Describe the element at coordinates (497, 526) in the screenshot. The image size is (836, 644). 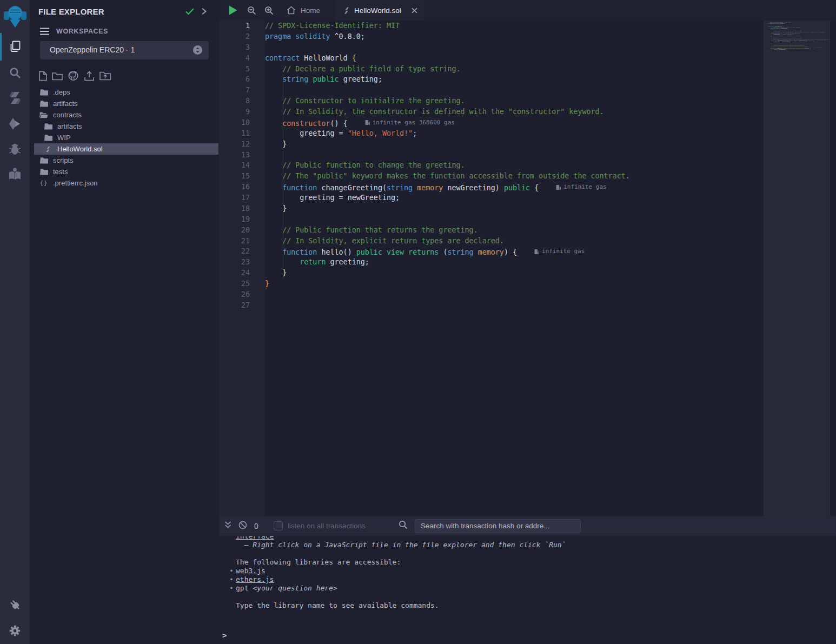
I see `terminal-search-input` at that location.